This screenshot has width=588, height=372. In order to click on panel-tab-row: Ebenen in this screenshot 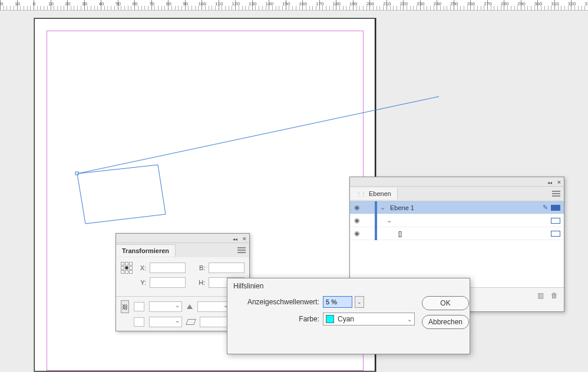, I will do `click(457, 194)`.